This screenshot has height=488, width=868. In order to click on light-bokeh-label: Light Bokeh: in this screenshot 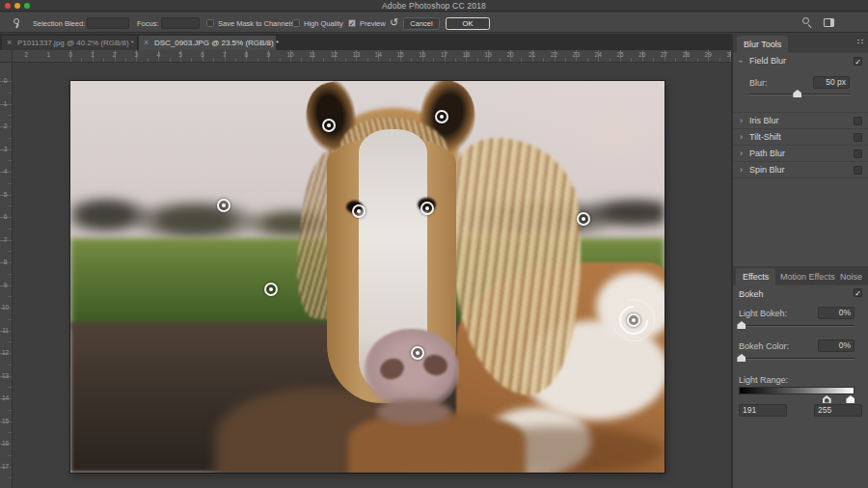, I will do `click(763, 313)`.